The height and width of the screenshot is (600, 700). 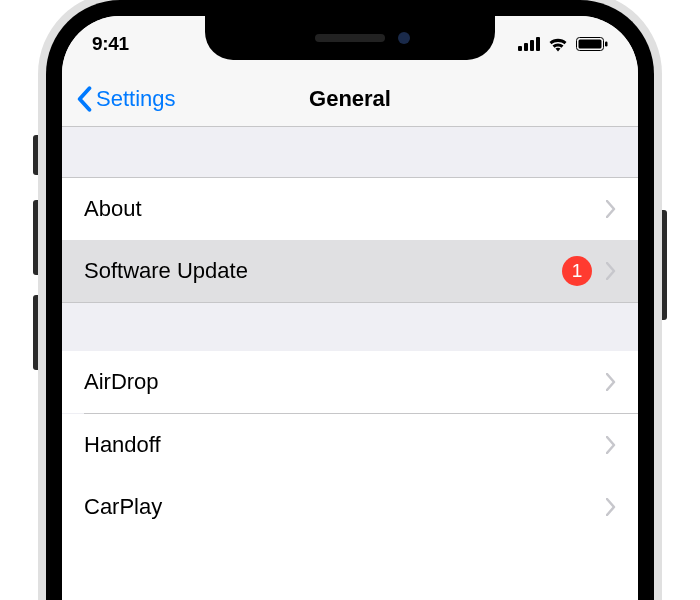 What do you see at coordinates (350, 38) in the screenshot?
I see `speaker-grille` at bounding box center [350, 38].